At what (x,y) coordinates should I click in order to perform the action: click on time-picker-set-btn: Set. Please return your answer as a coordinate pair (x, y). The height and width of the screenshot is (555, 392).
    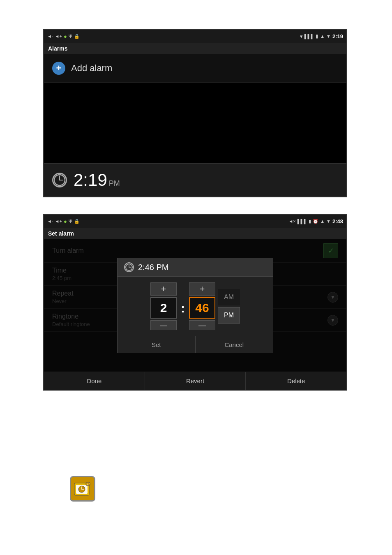
    Looking at the image, I should click on (157, 345).